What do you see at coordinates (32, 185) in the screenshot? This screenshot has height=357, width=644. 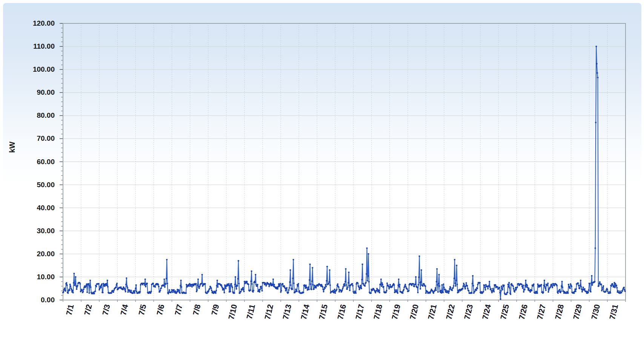 I see `y-tick-label: 50.00` at bounding box center [32, 185].